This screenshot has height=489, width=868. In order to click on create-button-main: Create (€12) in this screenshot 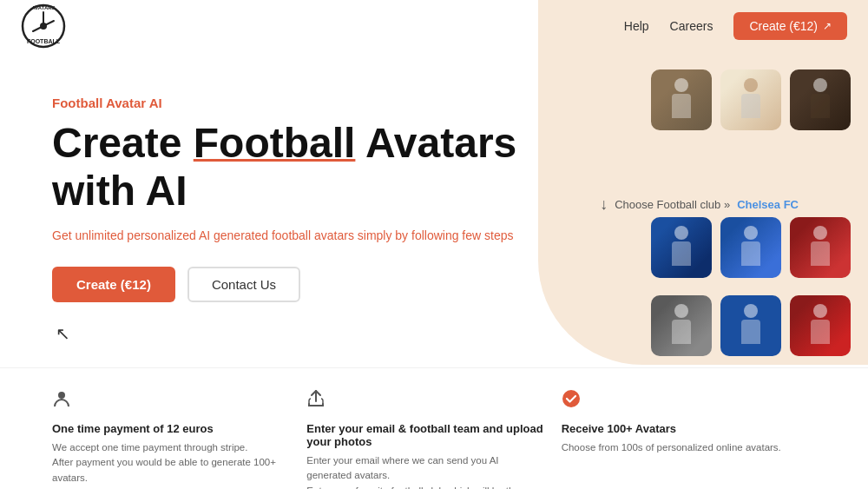, I will do `click(114, 285)`.